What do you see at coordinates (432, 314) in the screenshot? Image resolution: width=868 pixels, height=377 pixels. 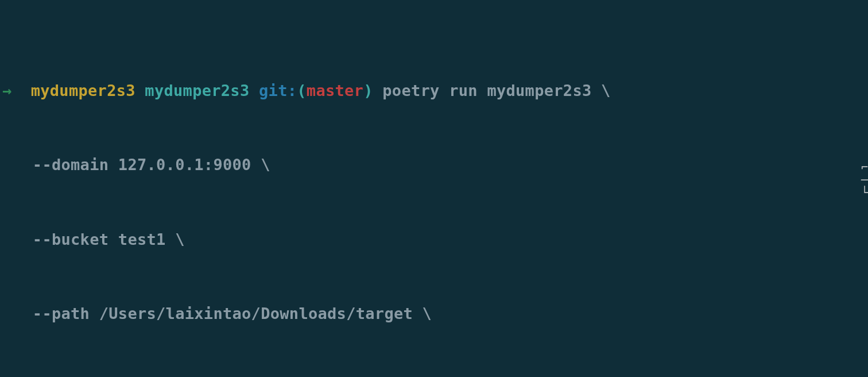 I see `command-text-line-3: --path /Users/laixintao/Downloads/target…` at bounding box center [432, 314].